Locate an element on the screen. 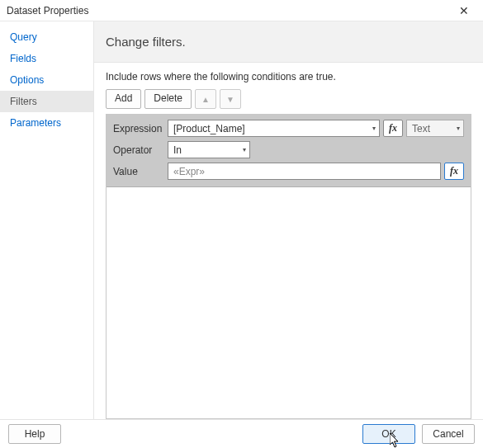 This screenshot has width=483, height=448. sidebar-item-options: Options is located at coordinates (46, 80).